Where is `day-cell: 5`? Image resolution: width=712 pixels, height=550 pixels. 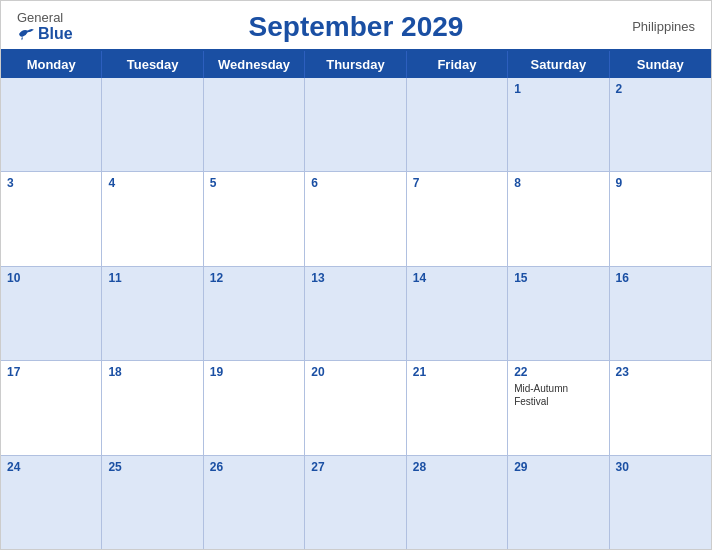 day-cell: 5 is located at coordinates (254, 218).